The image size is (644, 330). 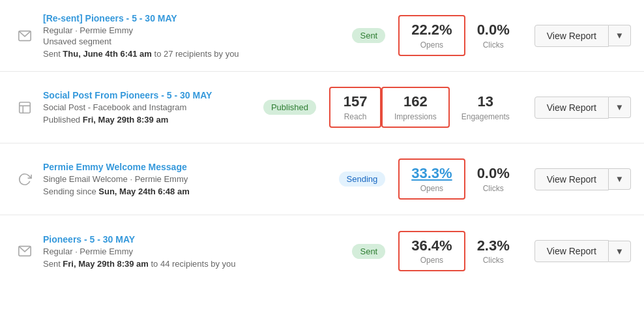 I want to click on campaign-subtitle: Social Post - Facebook and Instagram, so click(x=149, y=107).